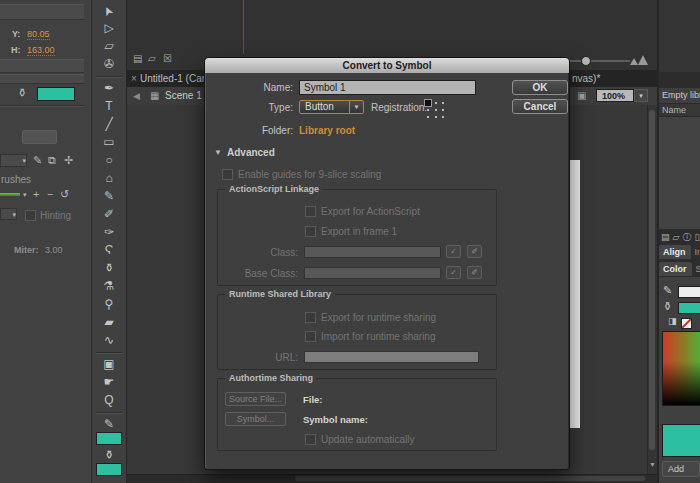 This screenshot has width=700, height=483. I want to click on stroke-color-pencil-icon: ✎, so click(668, 290).